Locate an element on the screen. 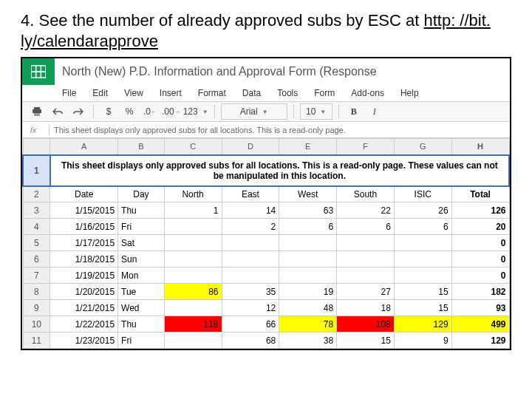 The width and height of the screenshot is (532, 399). cell-date: 1/16/2015 is located at coordinates (84, 227).